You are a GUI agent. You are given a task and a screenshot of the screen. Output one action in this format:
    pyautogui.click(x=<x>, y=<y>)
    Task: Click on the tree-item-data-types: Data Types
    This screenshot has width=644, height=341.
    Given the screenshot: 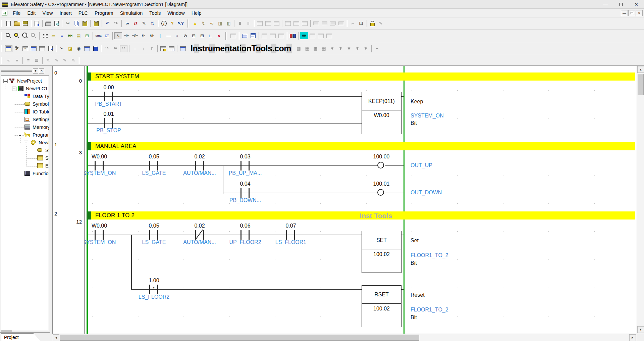 What is the action you would take?
    pyautogui.click(x=25, y=96)
    